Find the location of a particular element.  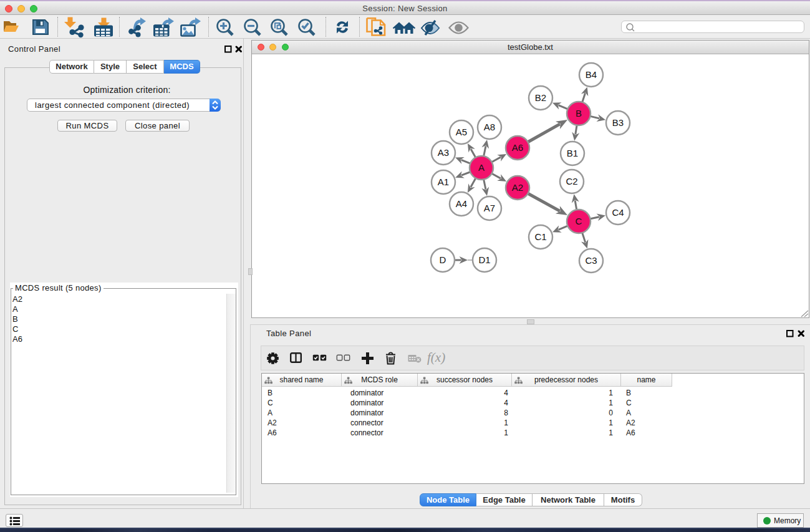

svg-text: C3 is located at coordinates (591, 261).